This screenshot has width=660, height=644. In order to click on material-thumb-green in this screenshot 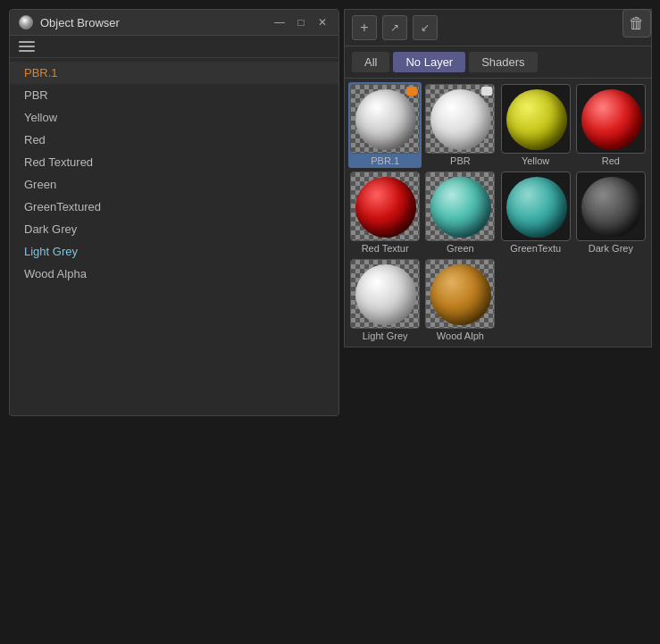, I will do `click(460, 206)`.